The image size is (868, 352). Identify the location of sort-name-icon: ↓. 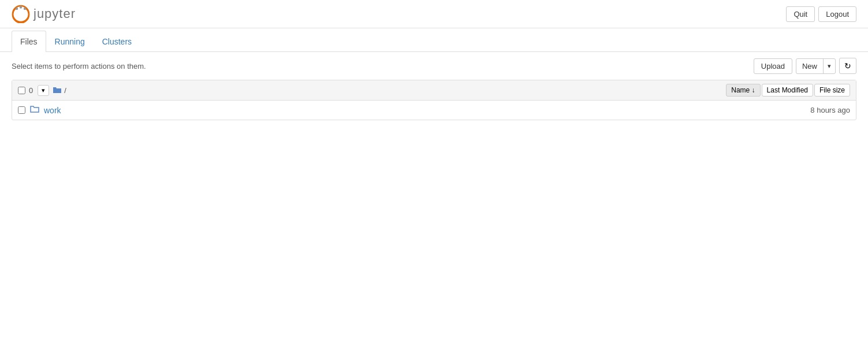
(754, 90).